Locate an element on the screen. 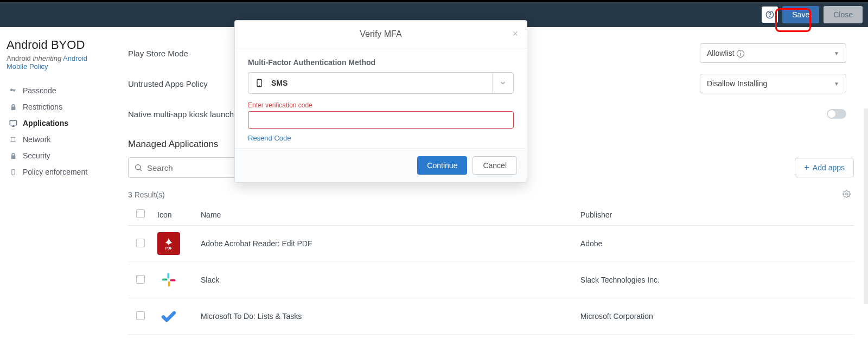  sidebar-item-applications: Applications is located at coordinates (58, 123).